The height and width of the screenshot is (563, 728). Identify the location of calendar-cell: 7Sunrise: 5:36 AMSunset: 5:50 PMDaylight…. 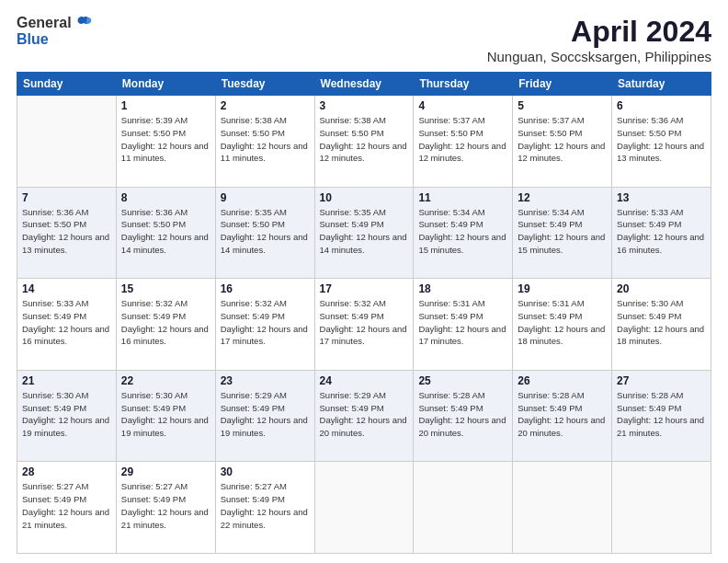
(67, 233).